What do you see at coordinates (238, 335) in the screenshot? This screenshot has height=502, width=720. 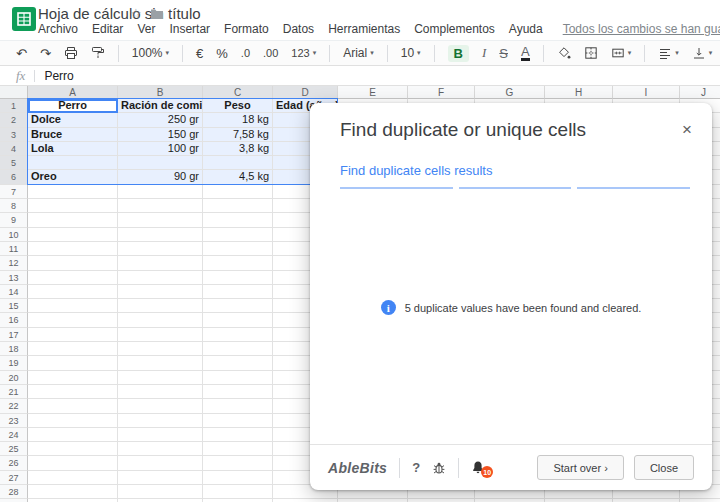 I see `cell-C17` at bounding box center [238, 335].